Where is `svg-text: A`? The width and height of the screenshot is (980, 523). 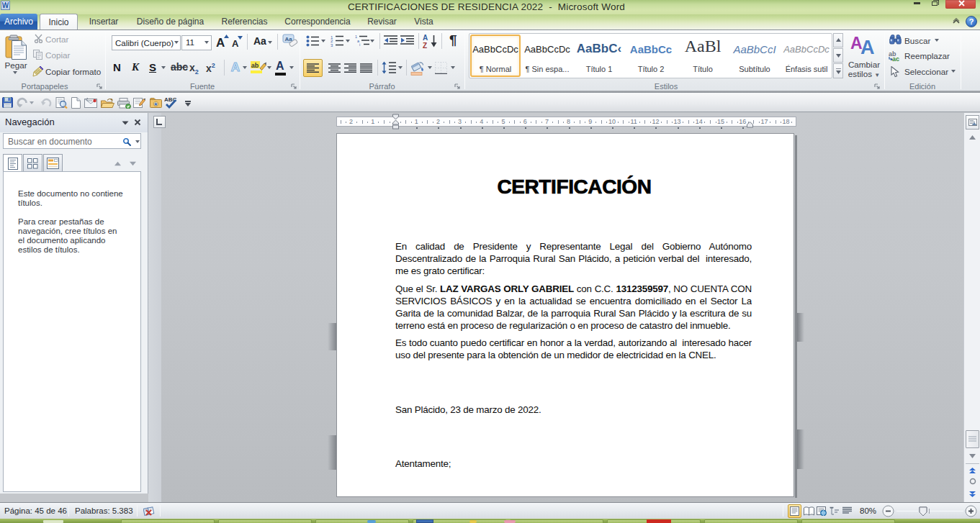 svg-text: A is located at coordinates (235, 67).